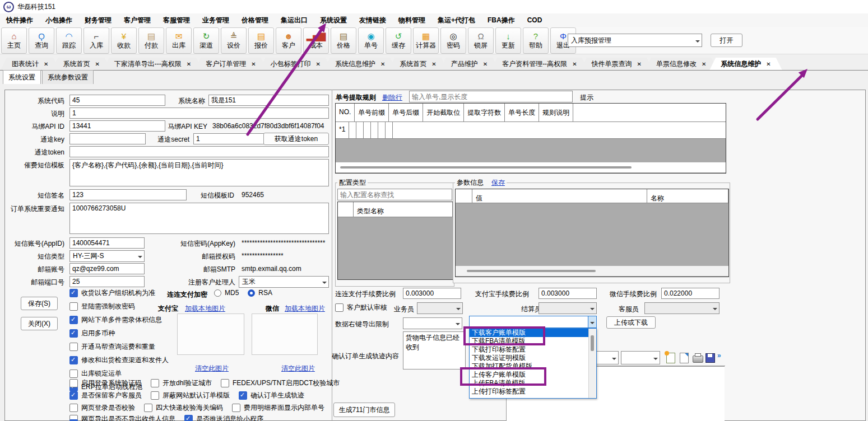 The width and height of the screenshot is (868, 421). Describe the element at coordinates (122, 418) in the screenshot. I see `checkbox-option: 网页导出是否不导出收件人信息` at that location.